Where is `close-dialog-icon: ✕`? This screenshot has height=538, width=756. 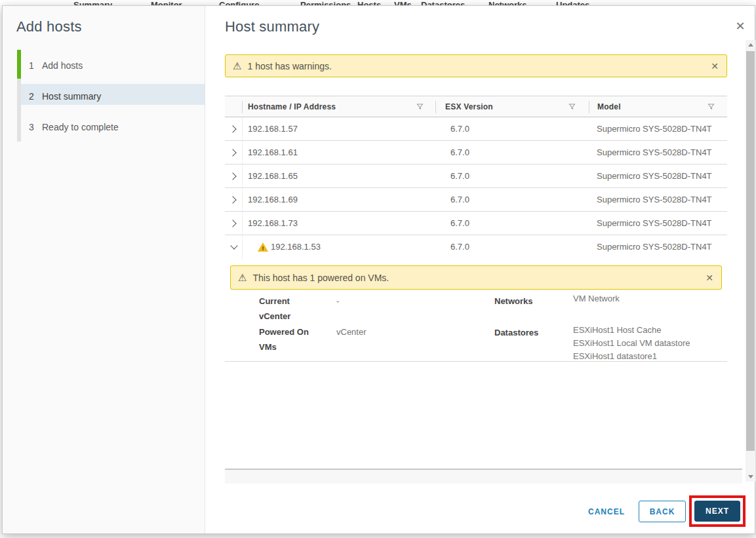
close-dialog-icon: ✕ is located at coordinates (740, 26).